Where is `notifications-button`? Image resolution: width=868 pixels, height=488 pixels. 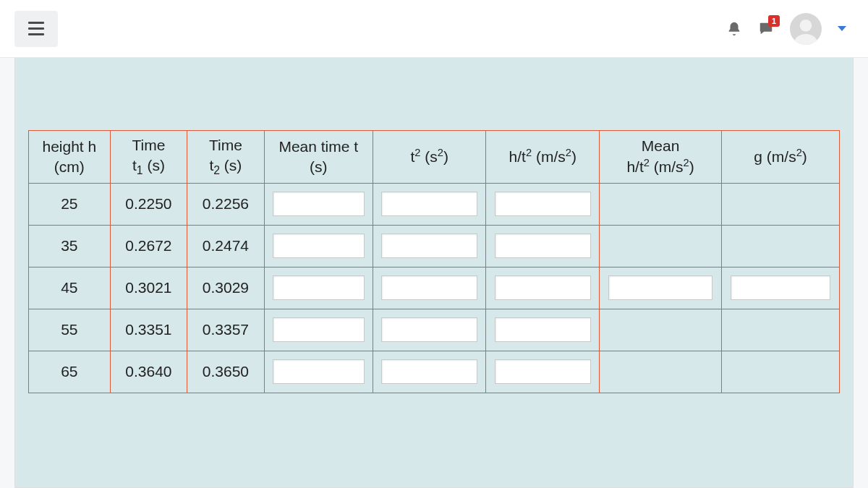
notifications-button is located at coordinates (734, 29).